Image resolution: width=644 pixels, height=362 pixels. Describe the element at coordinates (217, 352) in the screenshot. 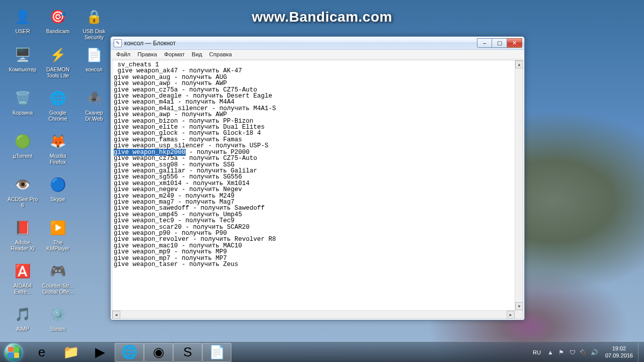

I see `tb-notepad: 📄` at that location.